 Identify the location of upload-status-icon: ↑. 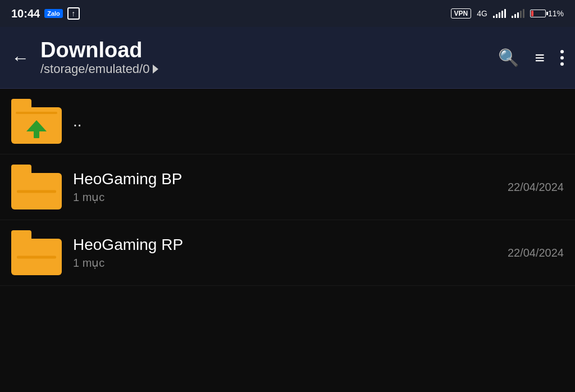
(74, 13).